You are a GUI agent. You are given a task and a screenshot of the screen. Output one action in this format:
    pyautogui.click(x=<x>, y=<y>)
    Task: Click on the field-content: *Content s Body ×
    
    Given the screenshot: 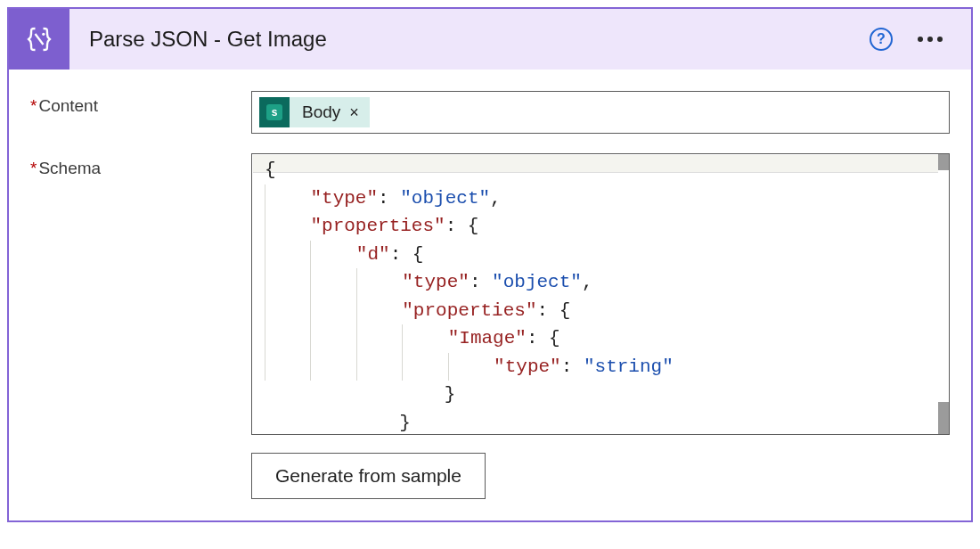 What is the action you would take?
    pyautogui.click(x=490, y=112)
    